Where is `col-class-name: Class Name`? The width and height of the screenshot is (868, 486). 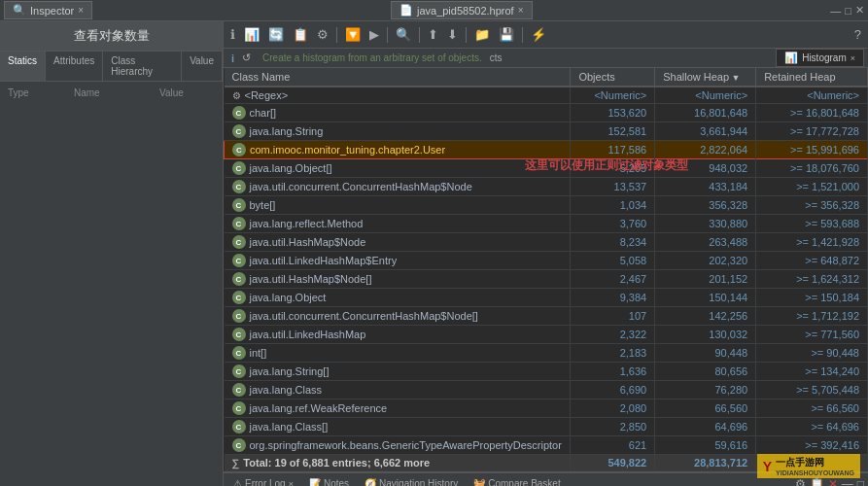 col-class-name: Class Name is located at coordinates (398, 78).